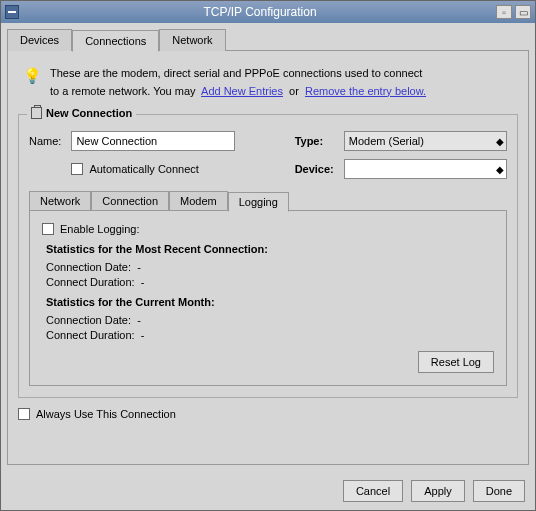 The width and height of the screenshot is (536, 511). I want to click on stats-recent-header: Statistics for the Most Recent Connectio…, so click(270, 249).